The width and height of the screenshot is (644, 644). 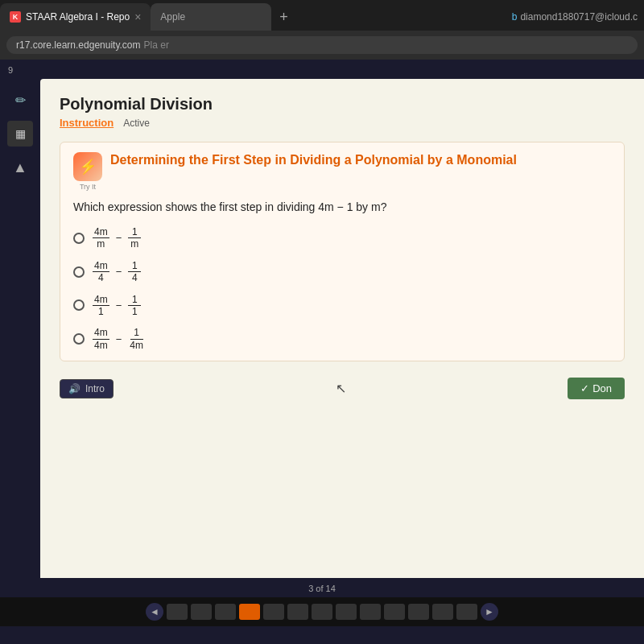 What do you see at coordinates (79, 339) in the screenshot?
I see `radio-d` at bounding box center [79, 339].